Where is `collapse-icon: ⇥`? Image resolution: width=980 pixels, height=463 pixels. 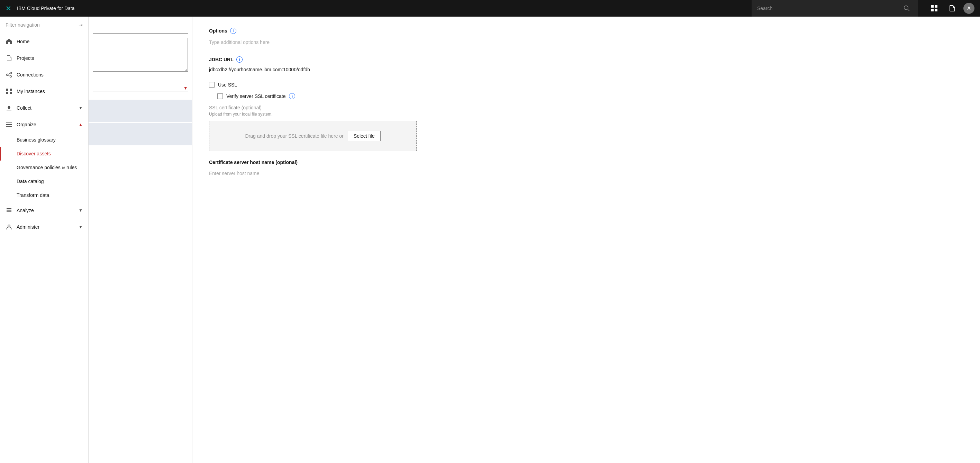 collapse-icon: ⇥ is located at coordinates (81, 25).